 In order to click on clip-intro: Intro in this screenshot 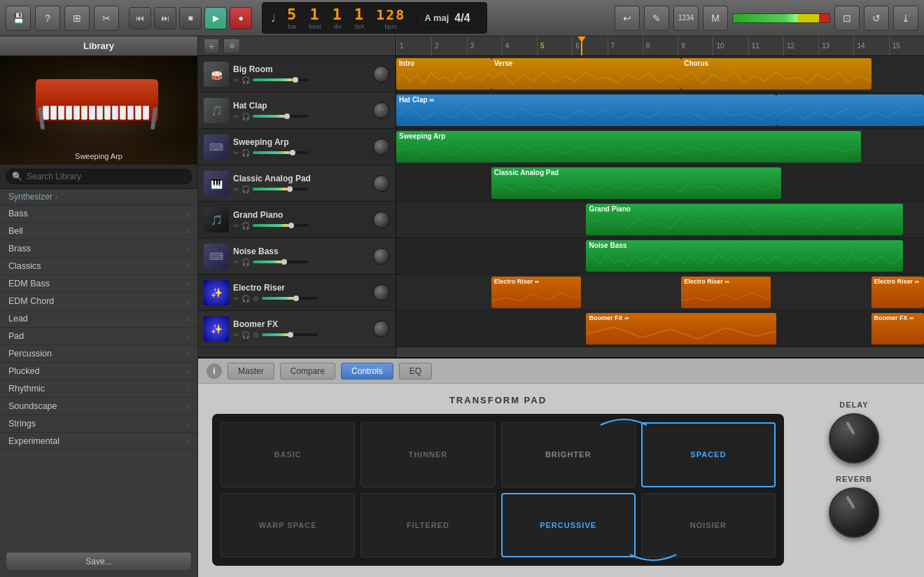, I will do `click(444, 74)`.